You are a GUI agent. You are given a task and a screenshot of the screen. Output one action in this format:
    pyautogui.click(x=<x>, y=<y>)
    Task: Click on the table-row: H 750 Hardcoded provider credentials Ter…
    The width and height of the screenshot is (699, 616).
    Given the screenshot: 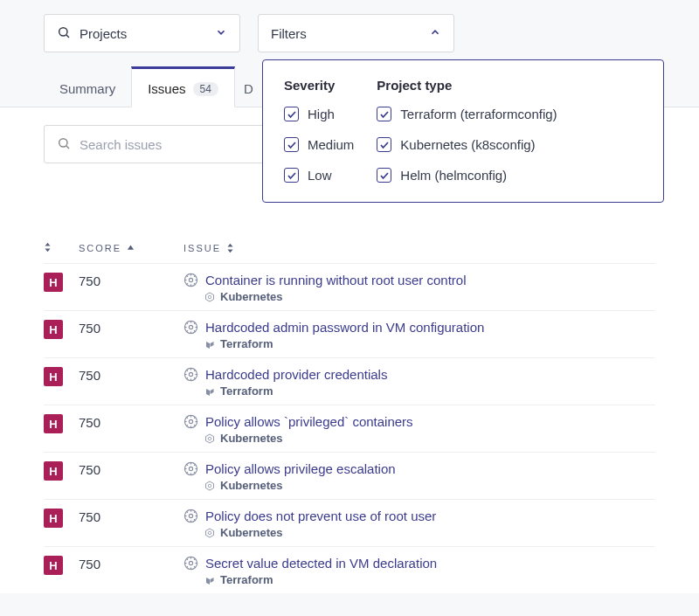 What is the action you would take?
    pyautogui.click(x=350, y=381)
    